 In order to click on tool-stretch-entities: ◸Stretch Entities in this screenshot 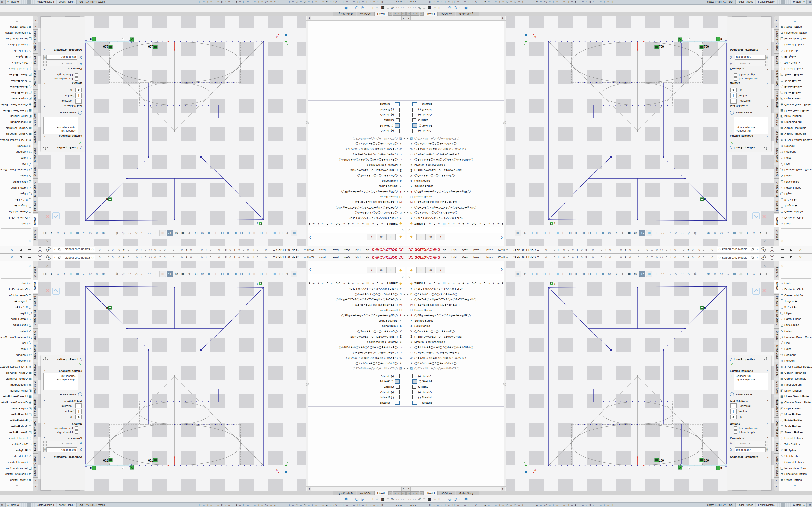, I will do `click(796, 432)`.